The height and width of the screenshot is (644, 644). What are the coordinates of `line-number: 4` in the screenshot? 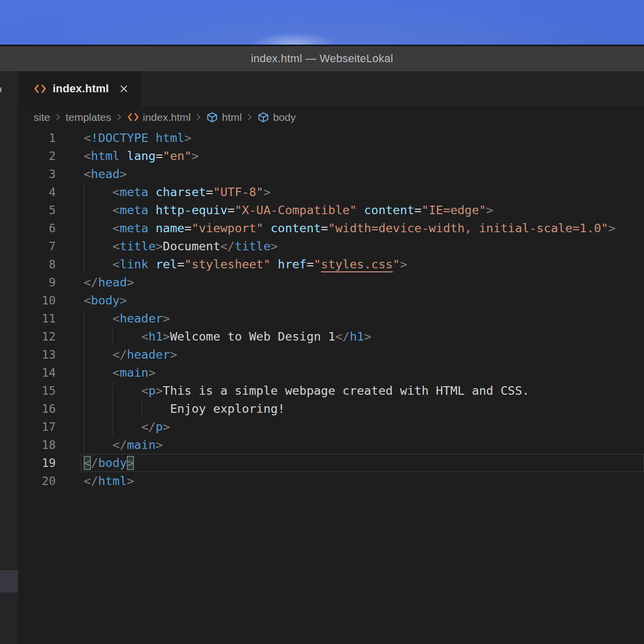 It's located at (37, 192).